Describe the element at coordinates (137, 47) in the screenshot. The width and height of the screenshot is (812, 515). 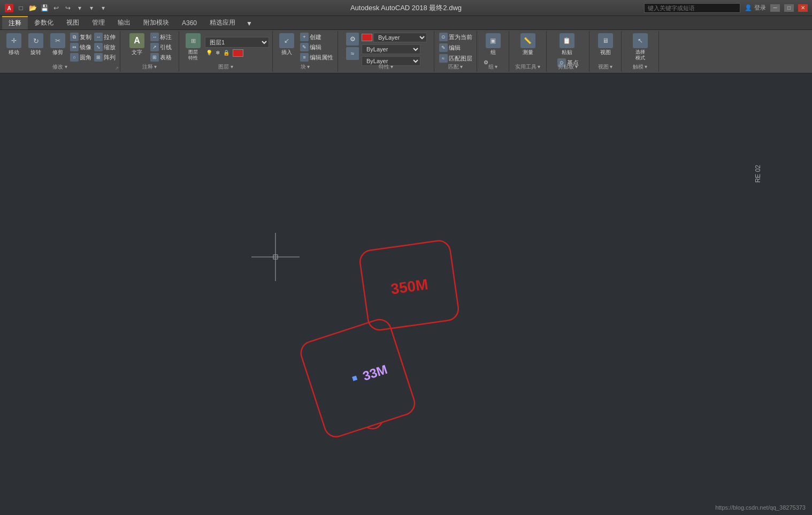
I see `text-button: A 文字` at that location.